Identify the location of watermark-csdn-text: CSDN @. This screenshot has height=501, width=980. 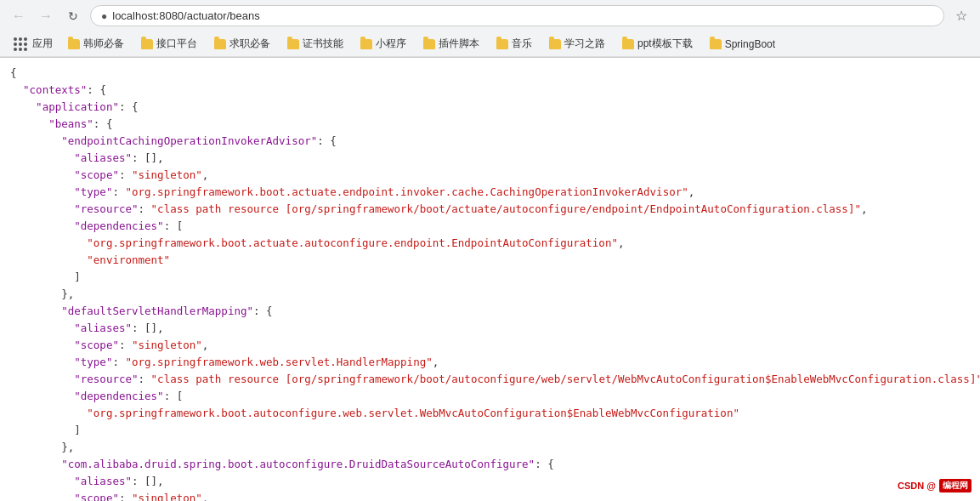
(916, 486).